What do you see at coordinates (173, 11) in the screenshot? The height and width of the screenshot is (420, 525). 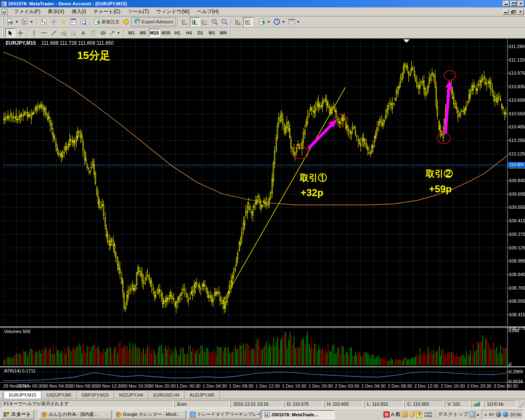 I see `menu-item-5: ウィンドウ(W)` at bounding box center [173, 11].